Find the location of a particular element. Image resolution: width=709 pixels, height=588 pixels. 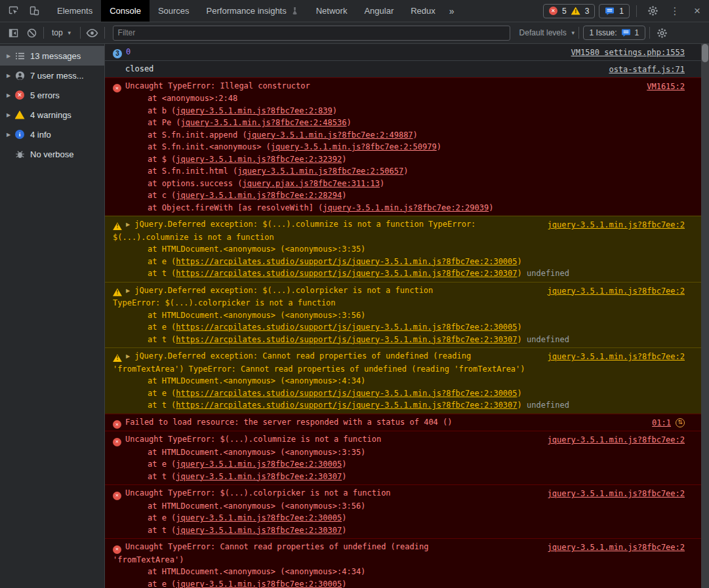

sidebar-item-info: ▶ i 4 info is located at coordinates (52, 134).